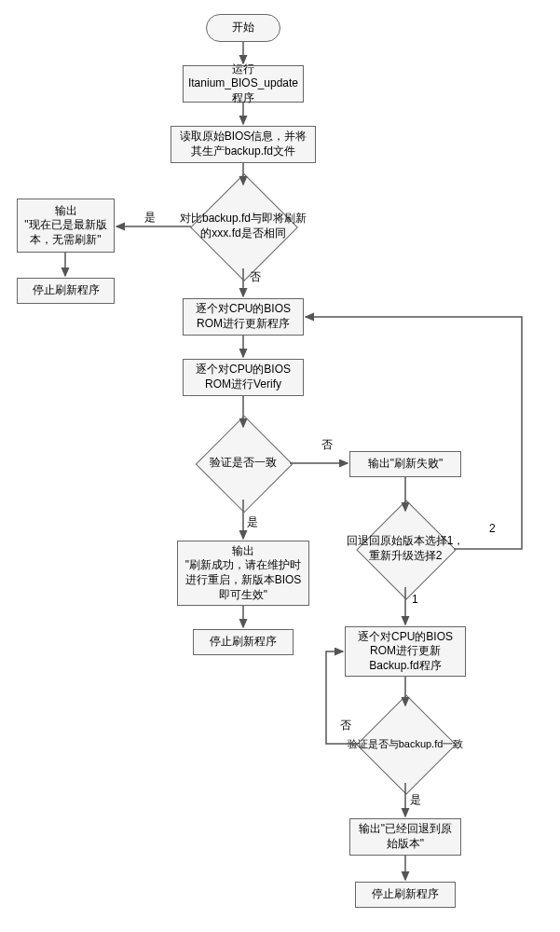 This screenshot has width=560, height=932. What do you see at coordinates (243, 317) in the screenshot?
I see `update-cpu-node: 逐个对CPU的BIOS ROM进行更新程序` at bounding box center [243, 317].